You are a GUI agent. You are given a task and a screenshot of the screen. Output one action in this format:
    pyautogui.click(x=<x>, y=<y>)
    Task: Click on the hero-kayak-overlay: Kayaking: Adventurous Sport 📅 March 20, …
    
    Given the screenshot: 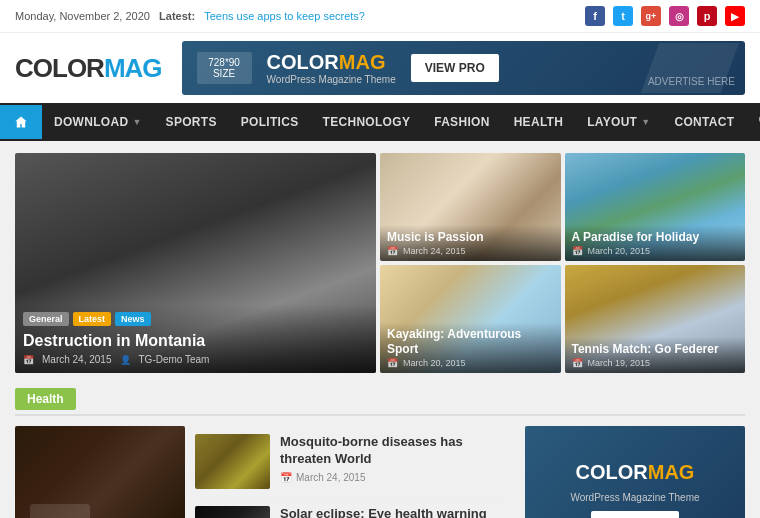 What is the action you would take?
    pyautogui.click(x=470, y=348)
    